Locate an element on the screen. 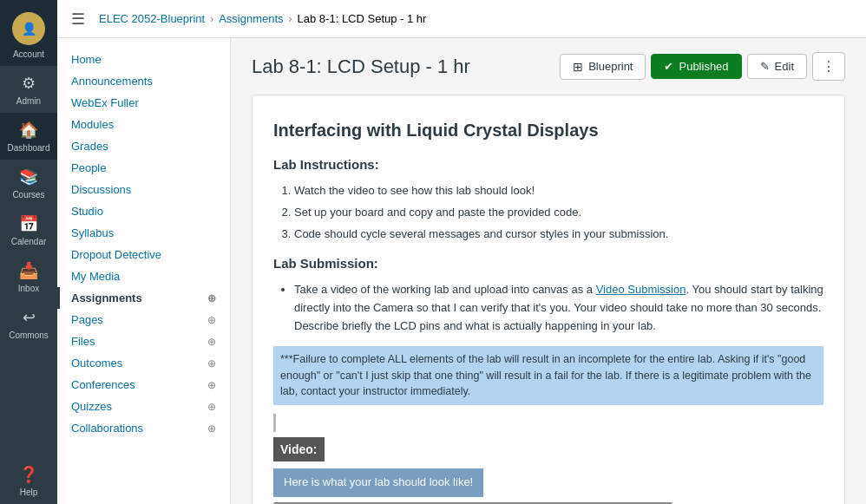 The height and width of the screenshot is (504, 866). blueprint-button: ⊞ Blueprint is located at coordinates (602, 67).